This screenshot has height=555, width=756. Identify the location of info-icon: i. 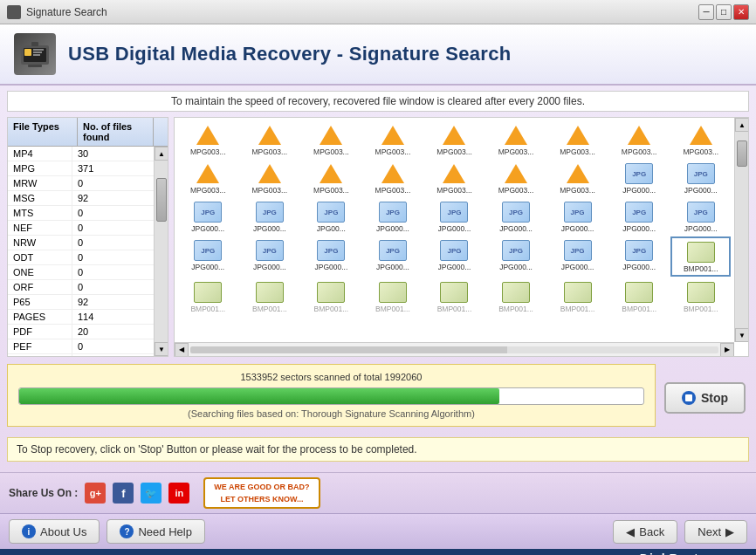
(29, 531).